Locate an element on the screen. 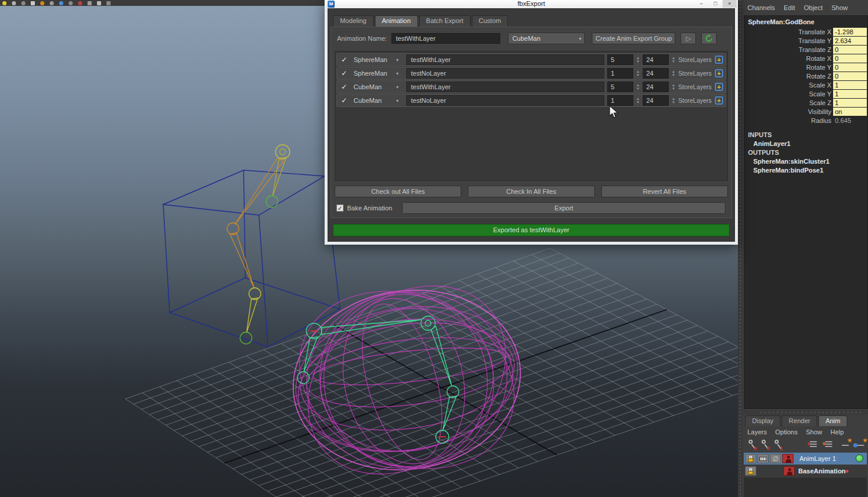 This screenshot has width=868, height=497. create-empty-layer-icon: ★ is located at coordinates (845, 444).